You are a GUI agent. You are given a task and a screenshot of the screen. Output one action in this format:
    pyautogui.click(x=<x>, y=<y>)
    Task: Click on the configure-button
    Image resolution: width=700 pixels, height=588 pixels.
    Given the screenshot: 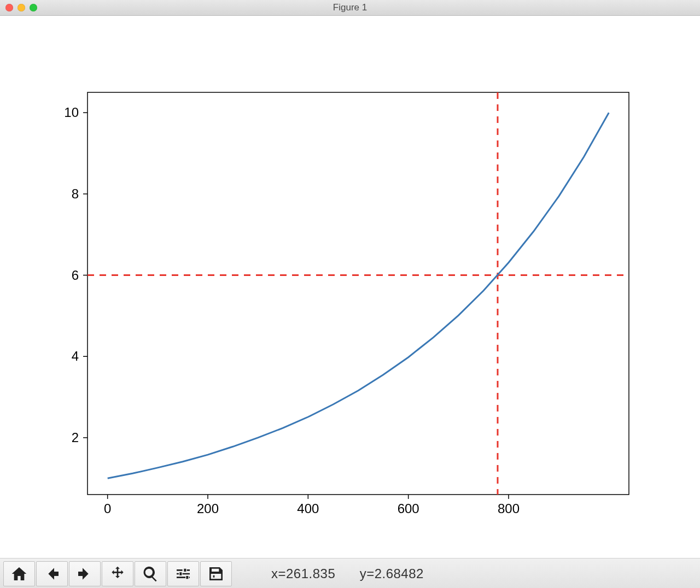 What is the action you would take?
    pyautogui.click(x=183, y=574)
    